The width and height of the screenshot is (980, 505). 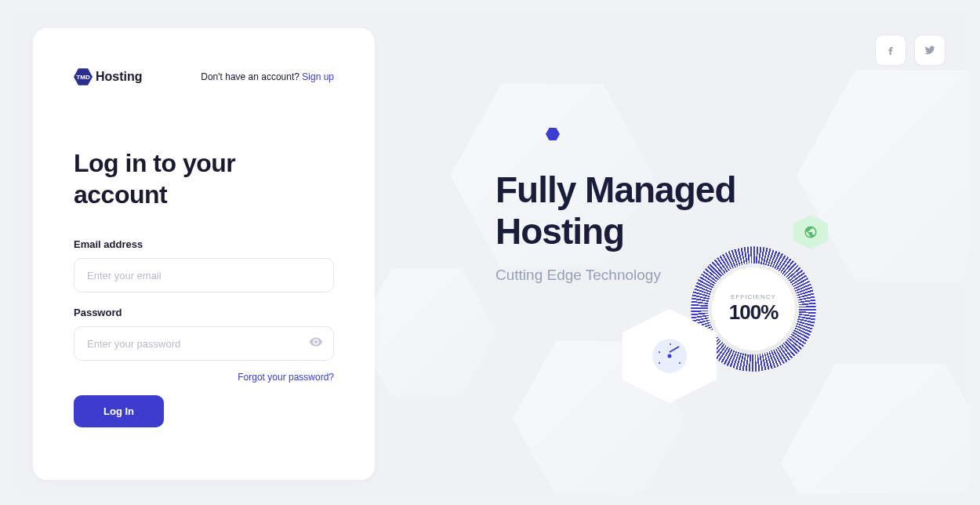 What do you see at coordinates (204, 179) in the screenshot?
I see `login-heading: Log in to your account` at bounding box center [204, 179].